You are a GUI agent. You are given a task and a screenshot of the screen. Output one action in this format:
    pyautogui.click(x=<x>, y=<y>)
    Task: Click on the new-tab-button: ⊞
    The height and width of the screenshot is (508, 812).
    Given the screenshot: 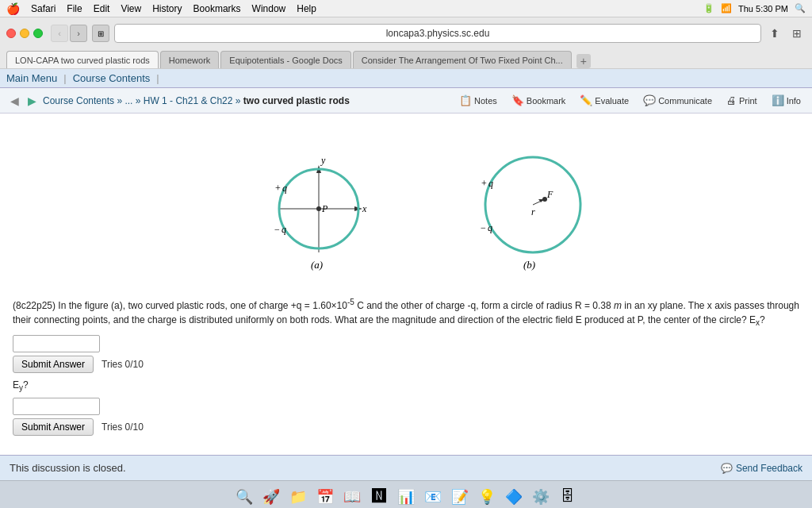 What is the action you would take?
    pyautogui.click(x=797, y=33)
    